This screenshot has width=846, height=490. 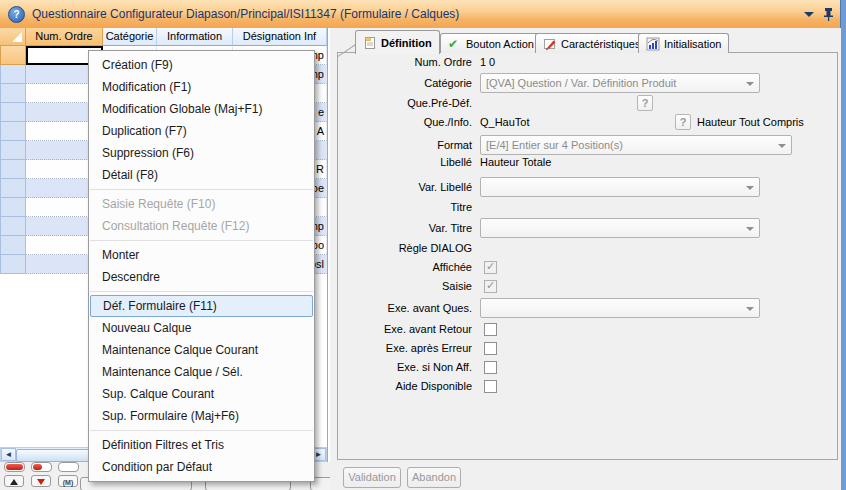 I want to click on menu-item-saisie-requete: Saisie Requête (F10), so click(x=202, y=204).